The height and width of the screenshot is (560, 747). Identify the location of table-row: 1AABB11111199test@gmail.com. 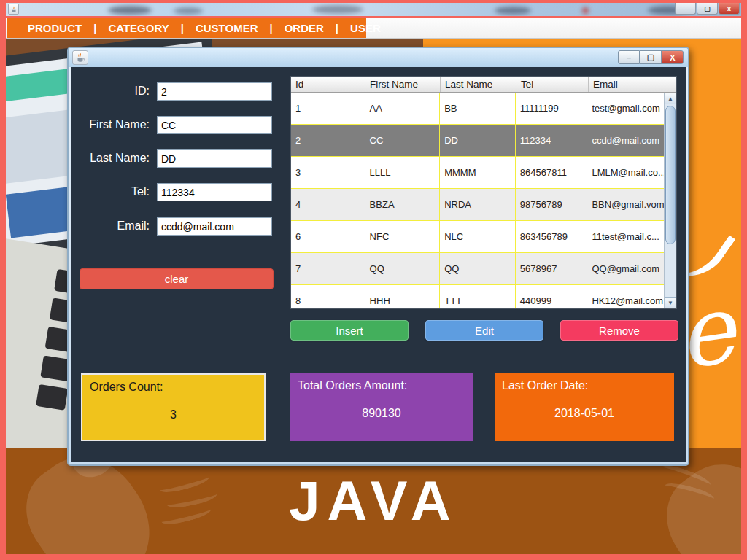
(477, 109).